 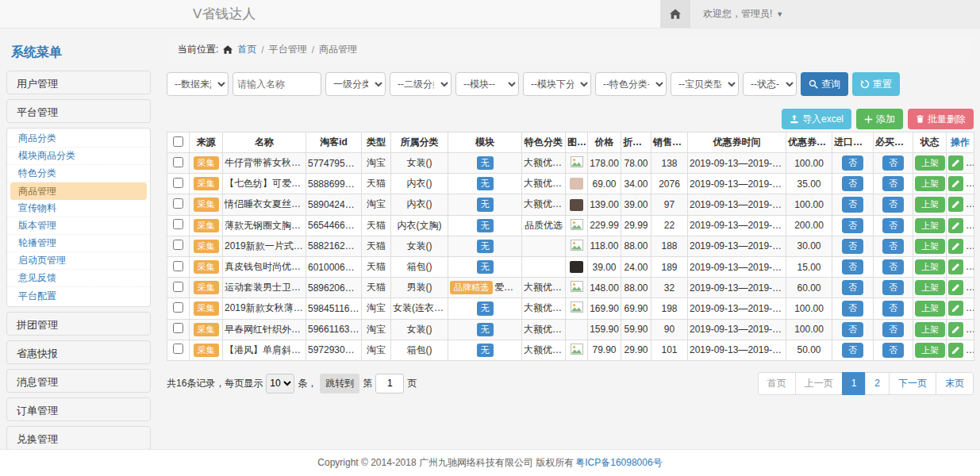 What do you see at coordinates (619, 463) in the screenshot?
I see `icp-link: 粤ICP备16098006号` at bounding box center [619, 463].